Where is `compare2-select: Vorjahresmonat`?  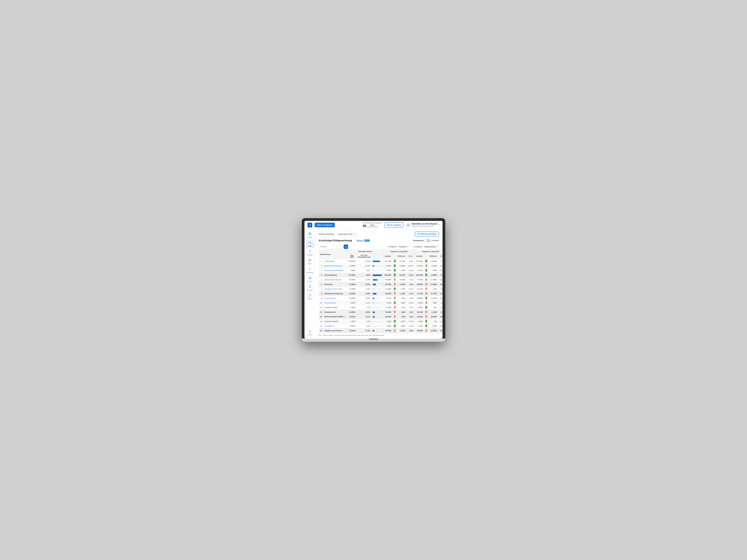
compare2-select: Vorjahresmonat is located at coordinates (431, 246).